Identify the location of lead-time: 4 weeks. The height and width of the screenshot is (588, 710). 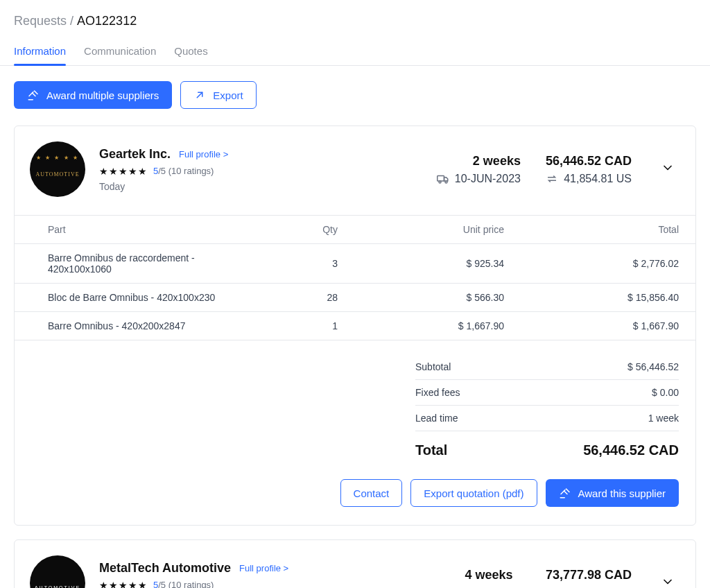
(490, 576).